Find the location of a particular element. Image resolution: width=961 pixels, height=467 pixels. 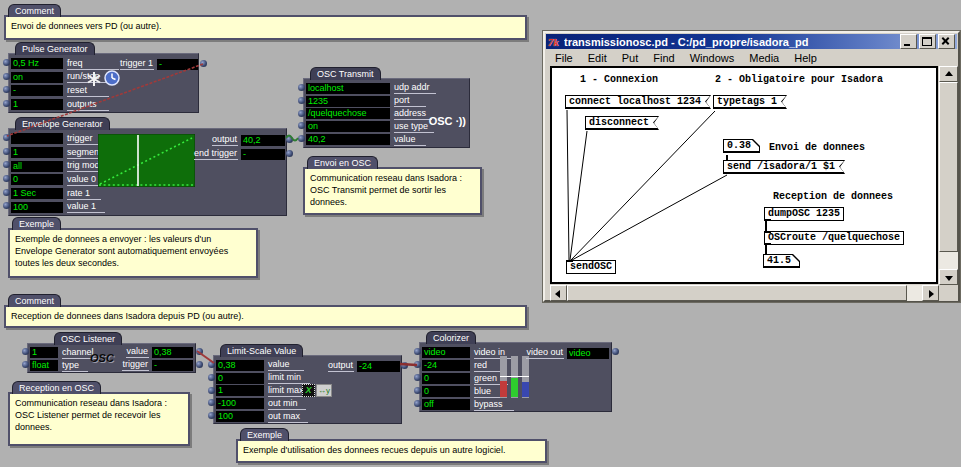

scroll-right-button is located at coordinates (930, 293).